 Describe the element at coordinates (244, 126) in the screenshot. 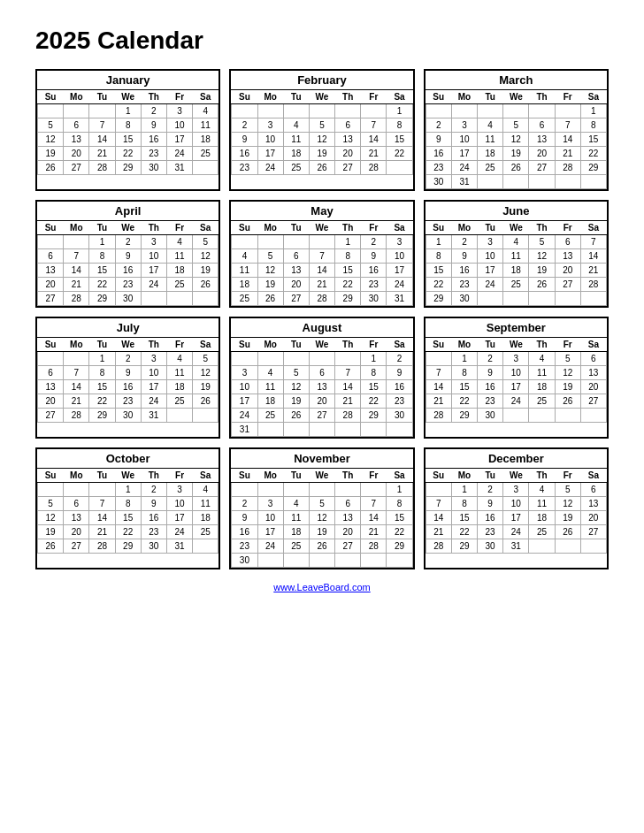

I see `day-cell: 2` at that location.